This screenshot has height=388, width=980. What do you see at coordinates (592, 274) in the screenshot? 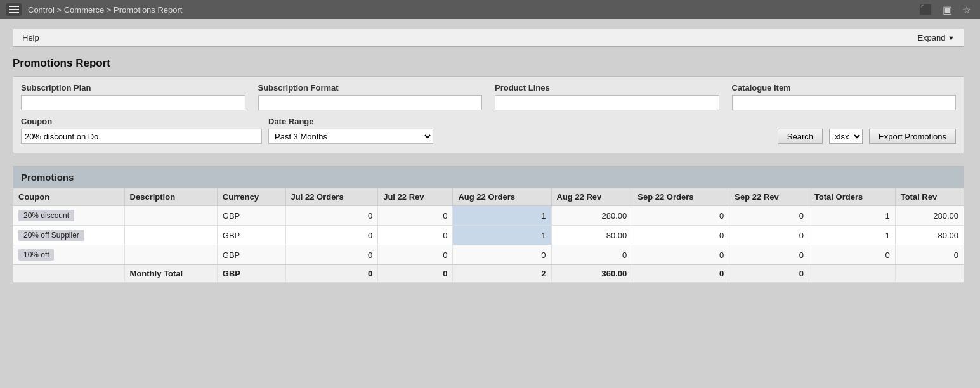
I see `total-aug22-rev: 360.00` at bounding box center [592, 274].